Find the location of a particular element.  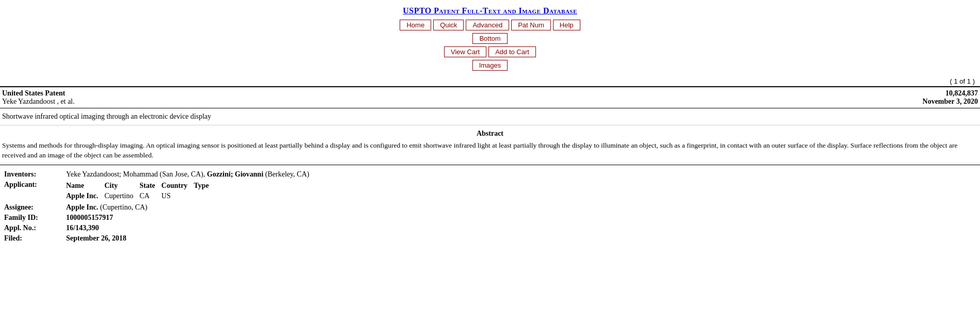

filed-row: Filed: September 26, 2018 is located at coordinates (490, 238).